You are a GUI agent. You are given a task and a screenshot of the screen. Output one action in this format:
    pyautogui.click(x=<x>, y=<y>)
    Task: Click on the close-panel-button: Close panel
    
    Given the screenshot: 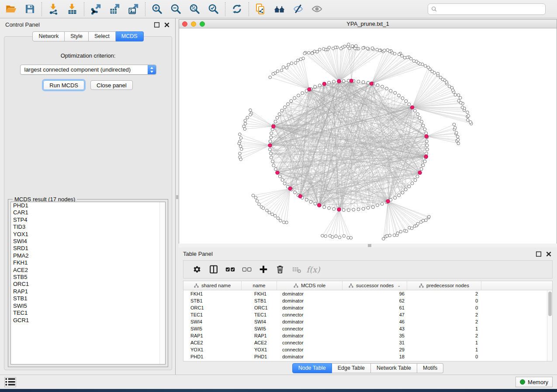 What is the action you would take?
    pyautogui.click(x=112, y=85)
    